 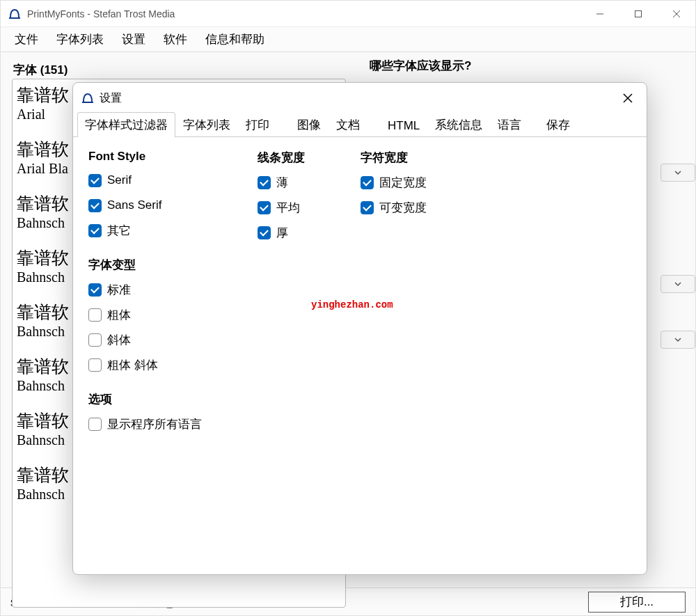 What do you see at coordinates (119, 290) in the screenshot?
I see `checkbox-label: 标准` at bounding box center [119, 290].